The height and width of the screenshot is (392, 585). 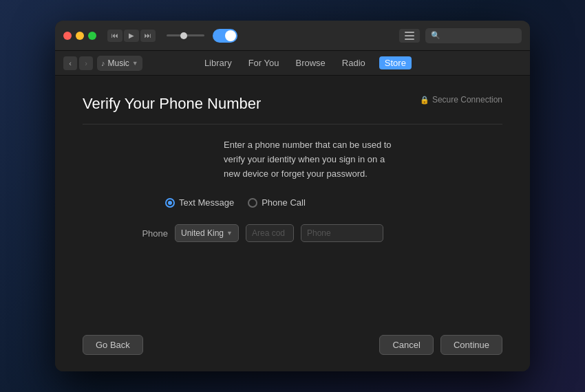 What do you see at coordinates (480, 36) in the screenshot?
I see `search-input` at bounding box center [480, 36].